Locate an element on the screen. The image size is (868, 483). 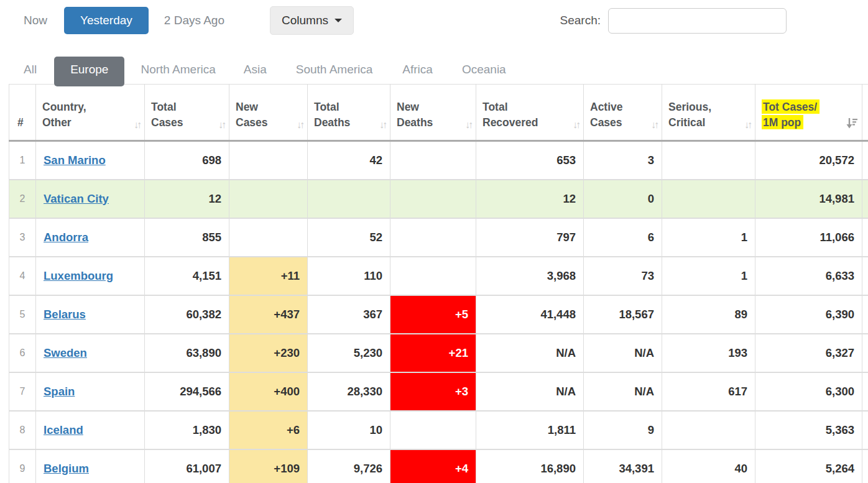
time-filter-2-days-ago: 2 Days Ago is located at coordinates (194, 21).